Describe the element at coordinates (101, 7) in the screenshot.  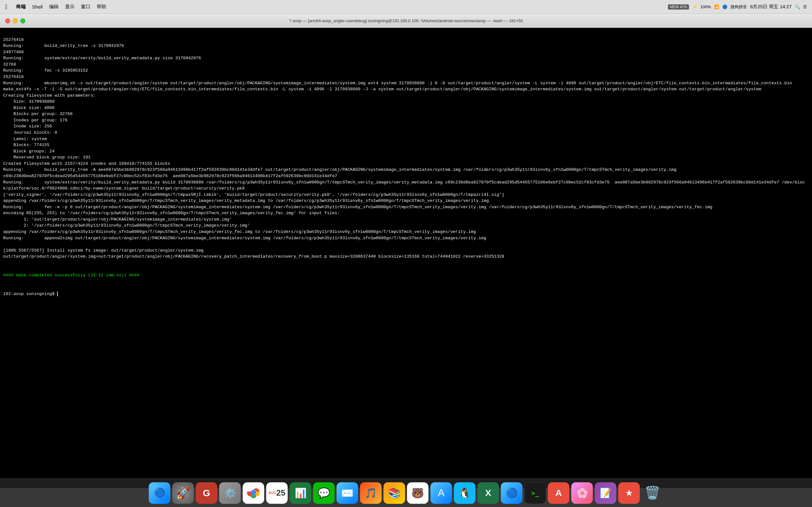
I see `menu-help: 帮助` at that location.